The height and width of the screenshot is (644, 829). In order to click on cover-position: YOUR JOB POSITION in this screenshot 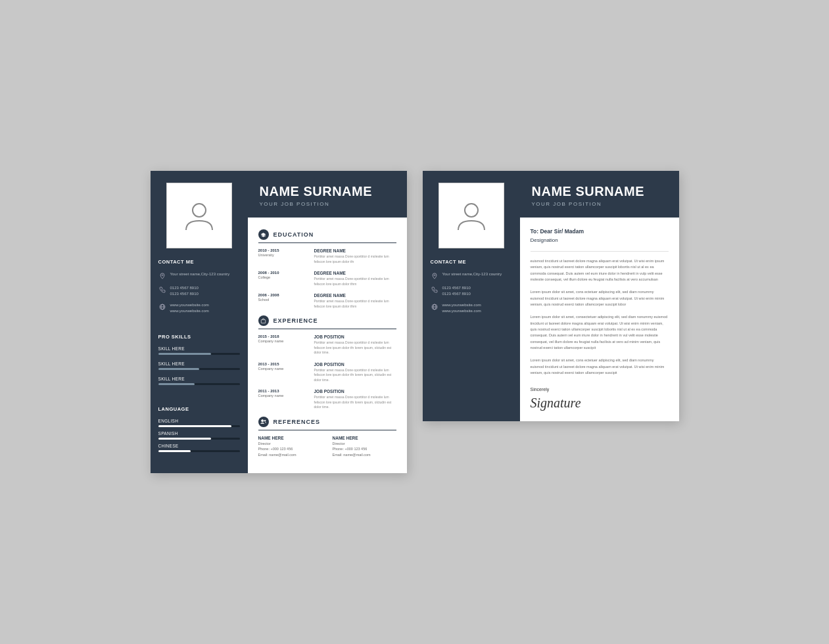, I will do `click(600, 204)`.